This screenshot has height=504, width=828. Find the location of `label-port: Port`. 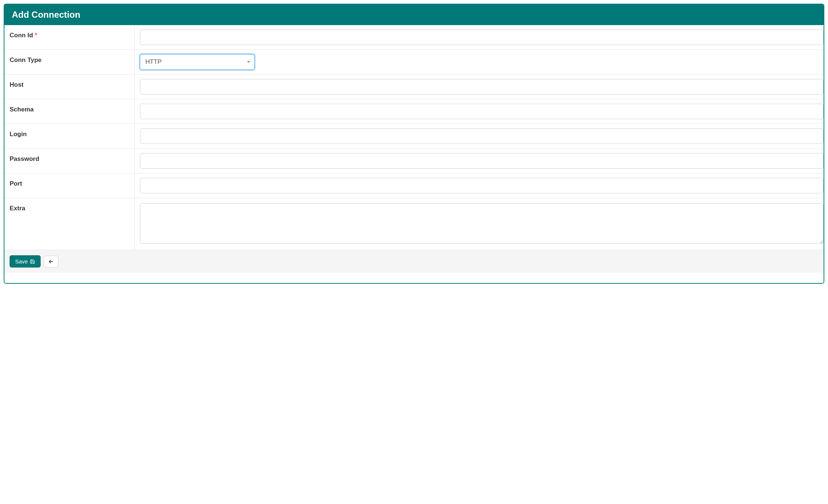

label-port: Port is located at coordinates (69, 186).